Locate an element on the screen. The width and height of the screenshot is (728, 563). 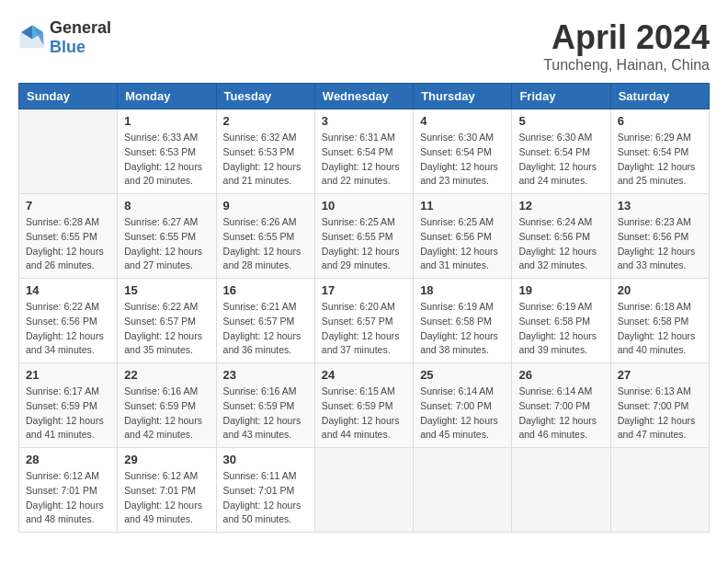
calendar-cell: 9Sunrise: 6:26 AMSunset: 6:55 PMDaylight… is located at coordinates (265, 236).